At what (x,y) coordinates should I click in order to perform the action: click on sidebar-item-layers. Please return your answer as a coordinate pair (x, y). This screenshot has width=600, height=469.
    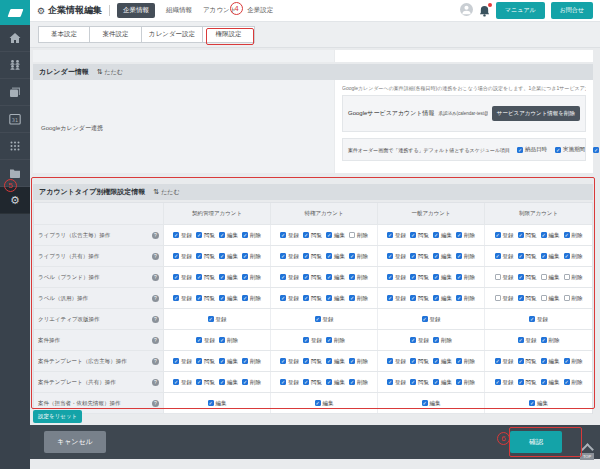
    Looking at the image, I should click on (15, 92).